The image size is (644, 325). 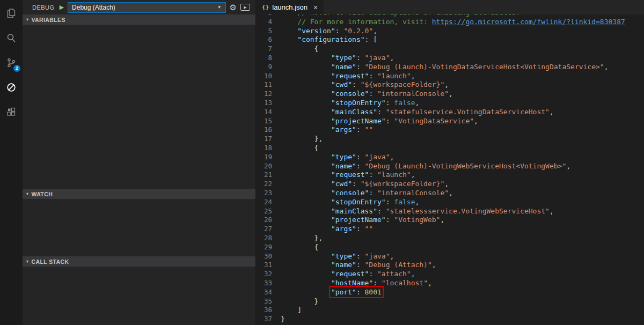 I want to click on port-highlight-box: "port": 8001, so click(x=356, y=292).